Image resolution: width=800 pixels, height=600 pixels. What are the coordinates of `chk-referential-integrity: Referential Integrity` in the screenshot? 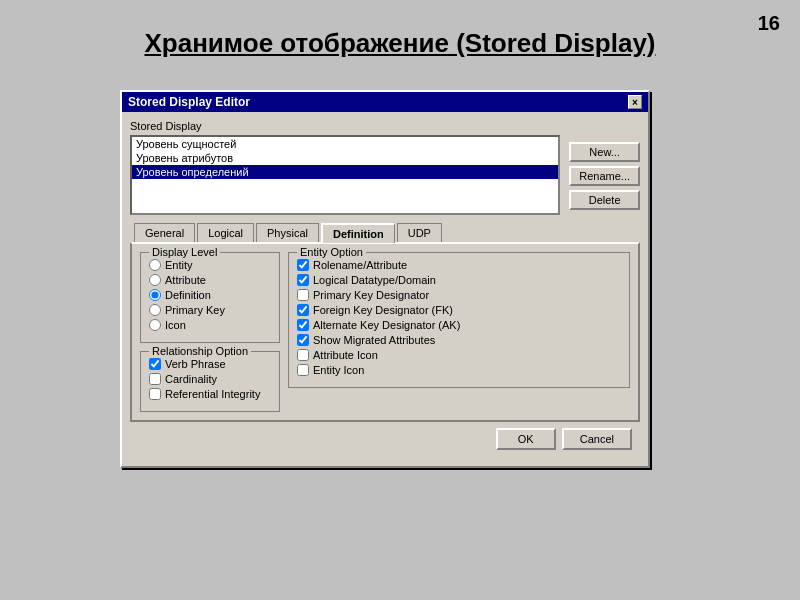 It's located at (210, 394).